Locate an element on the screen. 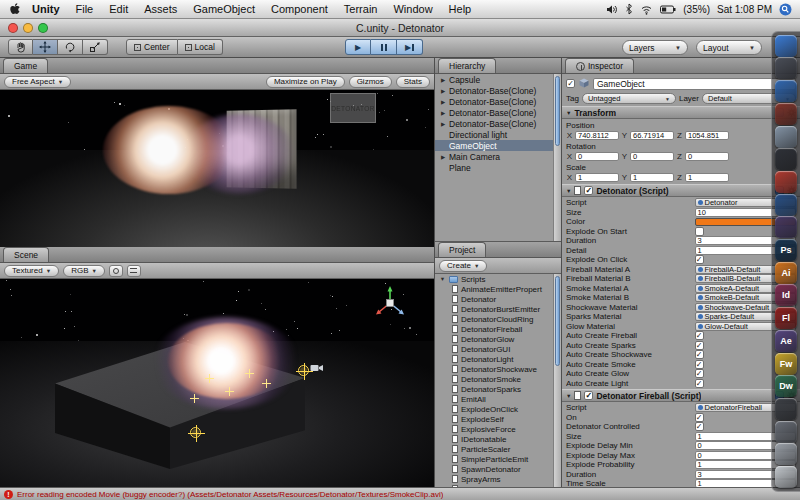 This screenshot has height=500, width=800. project-item: DetonatorShockwave is located at coordinates (494, 369).